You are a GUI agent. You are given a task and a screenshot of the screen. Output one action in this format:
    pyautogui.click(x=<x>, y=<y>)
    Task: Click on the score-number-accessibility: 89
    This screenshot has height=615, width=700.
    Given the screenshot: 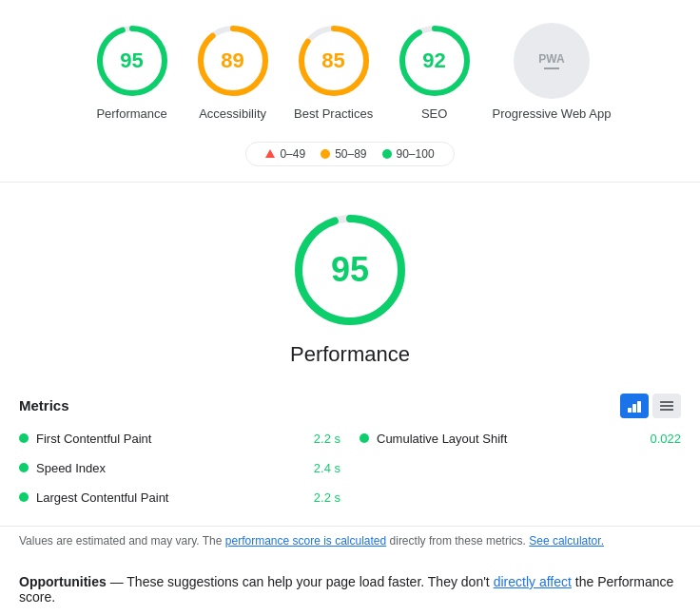 What is the action you would take?
    pyautogui.click(x=232, y=61)
    